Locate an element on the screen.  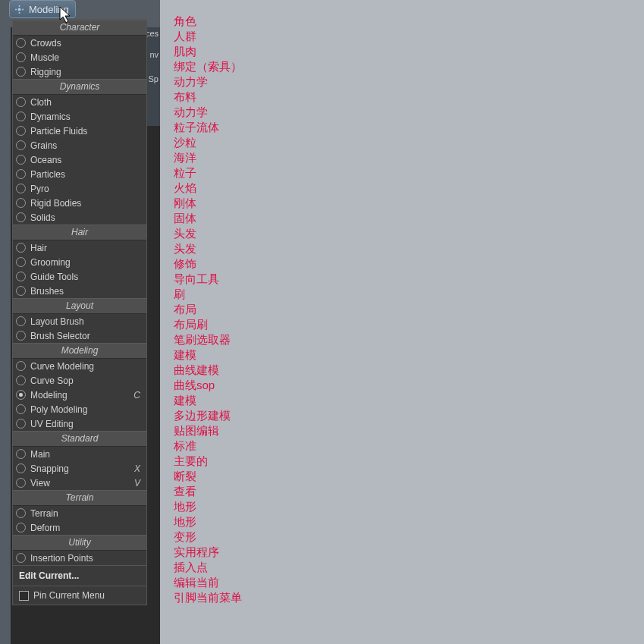
menu-item: Rigging is located at coordinates (80, 71).